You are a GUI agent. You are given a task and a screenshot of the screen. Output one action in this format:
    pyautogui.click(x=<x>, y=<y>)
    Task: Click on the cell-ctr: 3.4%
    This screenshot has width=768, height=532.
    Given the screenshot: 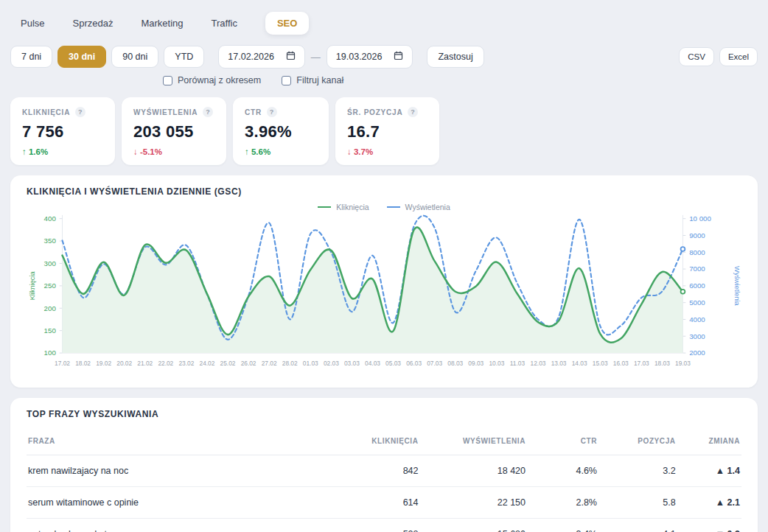 What is the action you would take?
    pyautogui.click(x=563, y=525)
    